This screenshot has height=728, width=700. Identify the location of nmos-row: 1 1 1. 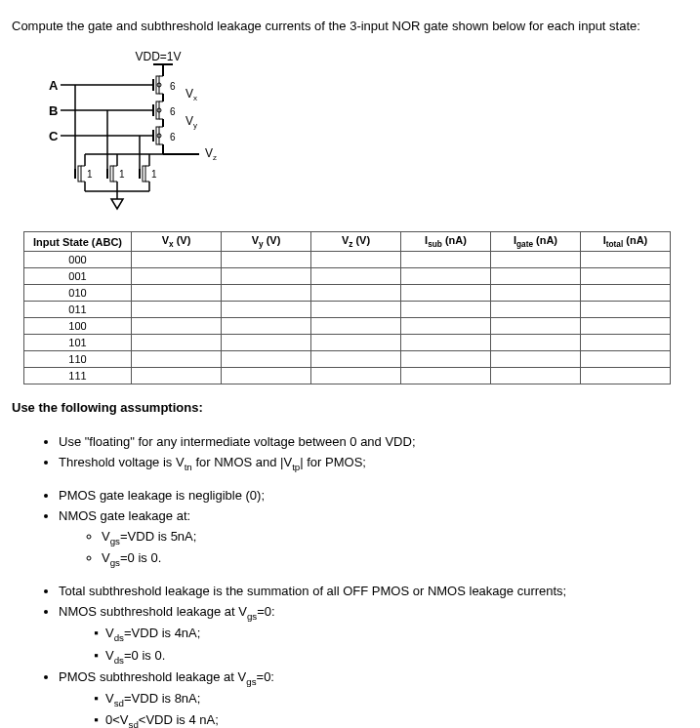
(119, 182).